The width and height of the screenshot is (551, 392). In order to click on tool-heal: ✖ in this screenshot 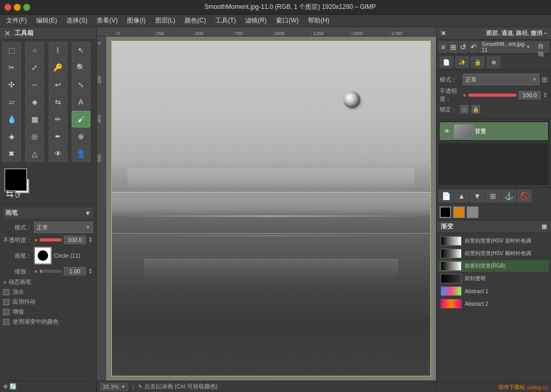, I will do `click(12, 154)`.